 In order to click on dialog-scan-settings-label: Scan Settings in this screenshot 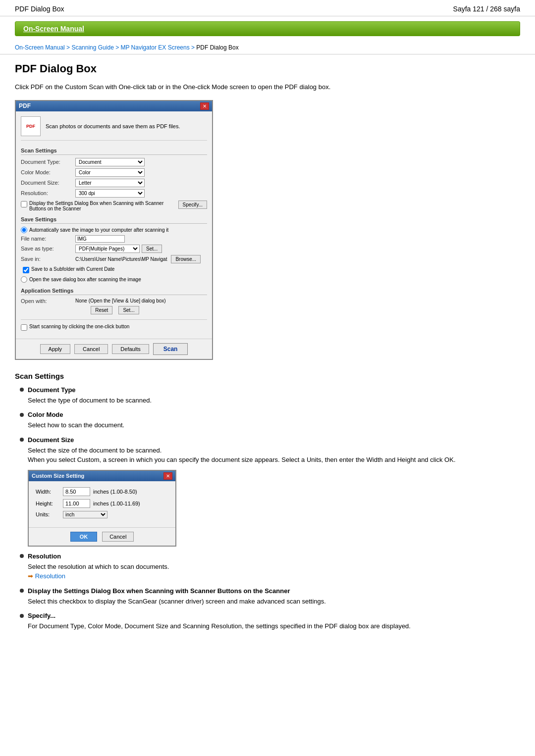, I will do `click(114, 151)`.